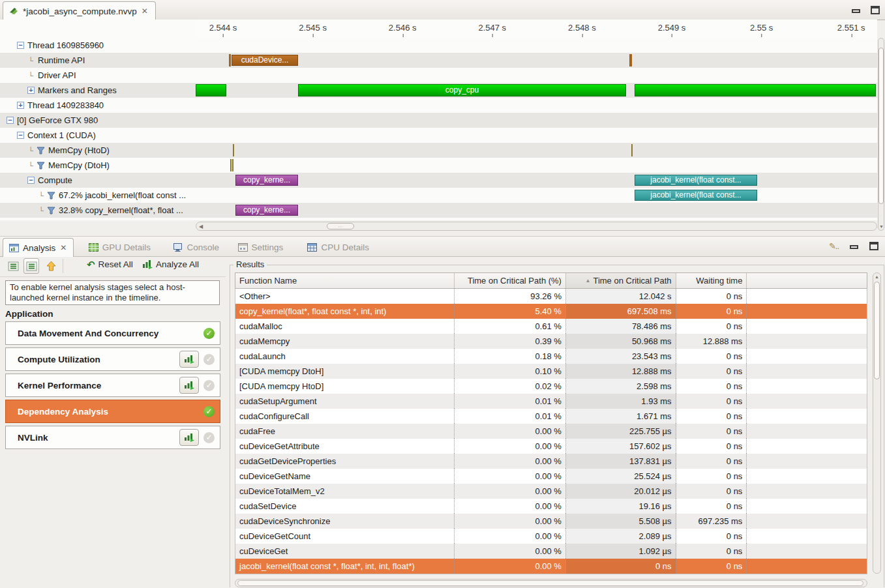  Describe the element at coordinates (550, 583) in the screenshot. I see `results-hscroll-thumb` at that location.